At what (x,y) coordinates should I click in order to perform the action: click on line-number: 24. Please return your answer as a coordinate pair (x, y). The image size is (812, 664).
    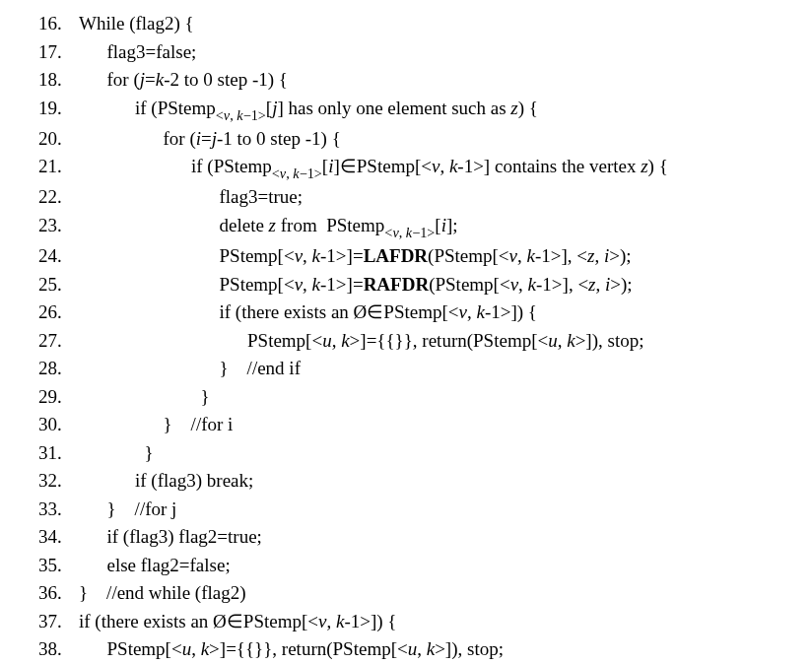
    Looking at the image, I should click on (38, 256).